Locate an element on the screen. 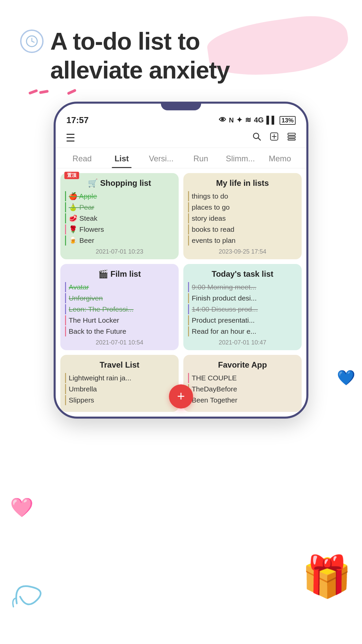 This screenshot has width=362, height=644. list-item: 14:00 Discuss prod... is located at coordinates (243, 309).